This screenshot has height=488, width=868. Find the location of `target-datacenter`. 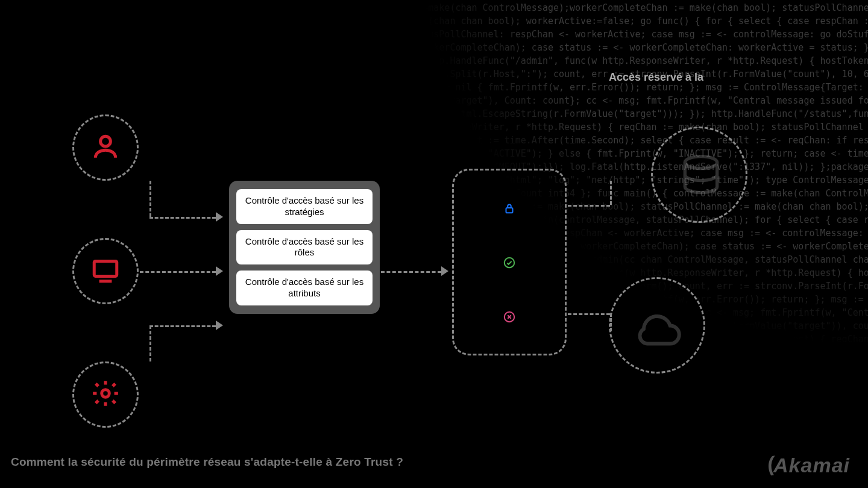

target-datacenter is located at coordinates (699, 175).